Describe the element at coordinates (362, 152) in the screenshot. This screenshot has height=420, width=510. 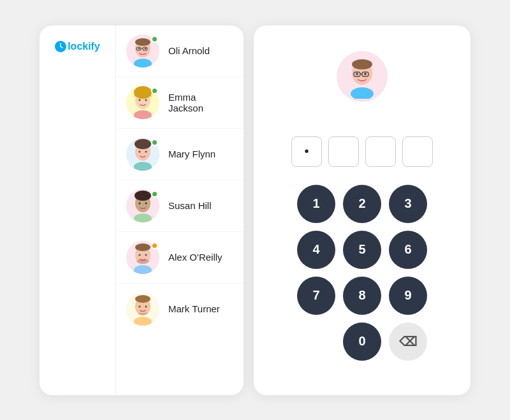
I see `pin-boxes: •` at that location.